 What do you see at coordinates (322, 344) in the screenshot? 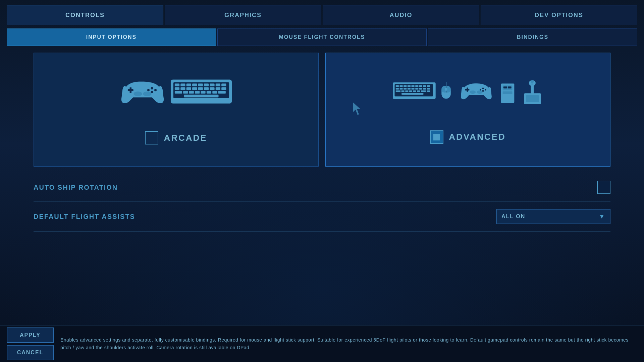
I see `bottom-bar: APPLY CANCEL Enables advanced settings a…` at bounding box center [322, 344].